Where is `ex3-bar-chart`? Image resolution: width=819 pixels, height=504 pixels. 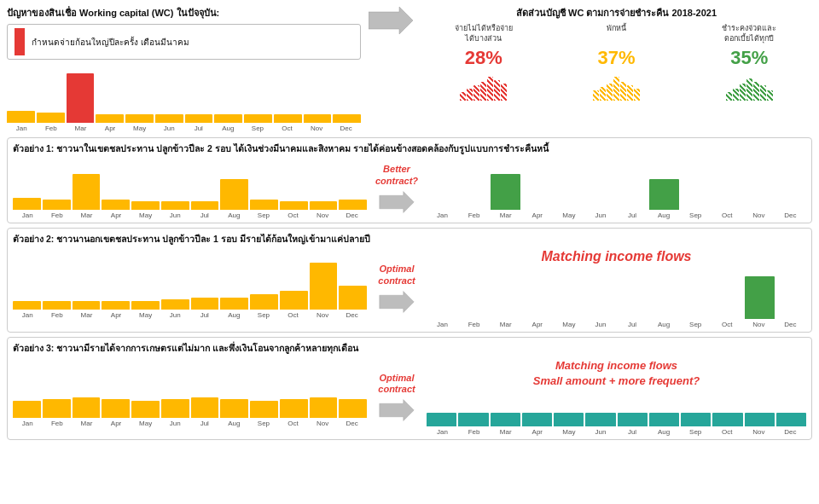 ex3-bar-chart is located at coordinates (189, 392).